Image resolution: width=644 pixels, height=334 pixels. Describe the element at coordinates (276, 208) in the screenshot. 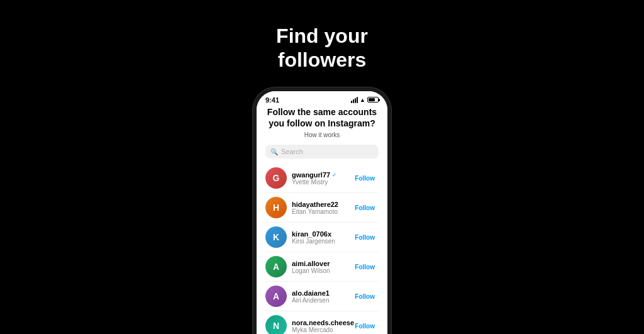

I see `avatar: H` at that location.